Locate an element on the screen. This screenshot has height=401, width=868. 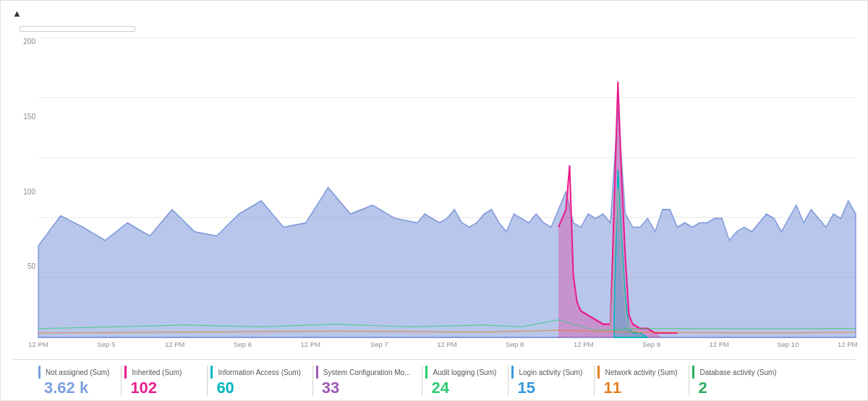
legend-text-2: Information Access (Sum) is located at coordinates (259, 373).